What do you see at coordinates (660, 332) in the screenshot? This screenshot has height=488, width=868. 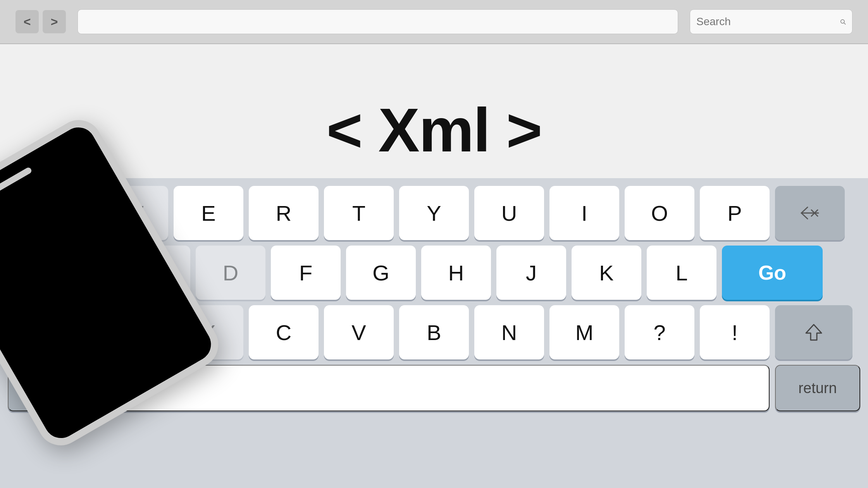 I see `key-question: ?` at bounding box center [660, 332].